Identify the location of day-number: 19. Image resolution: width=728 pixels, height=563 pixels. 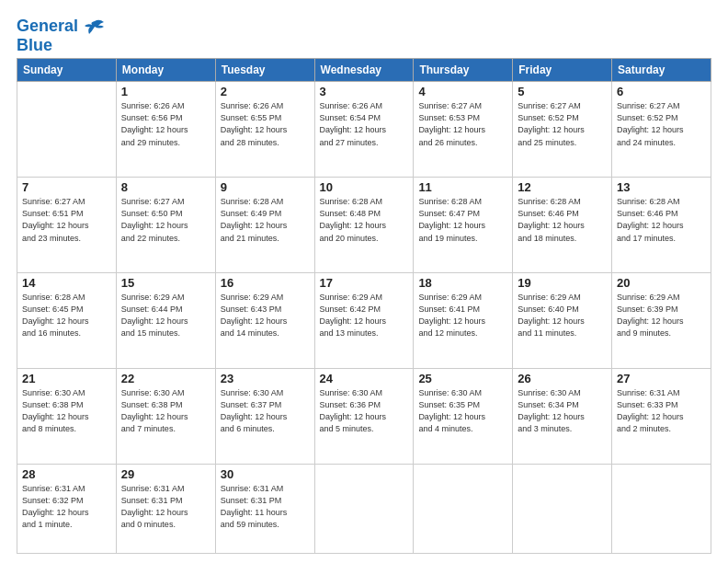
(563, 283).